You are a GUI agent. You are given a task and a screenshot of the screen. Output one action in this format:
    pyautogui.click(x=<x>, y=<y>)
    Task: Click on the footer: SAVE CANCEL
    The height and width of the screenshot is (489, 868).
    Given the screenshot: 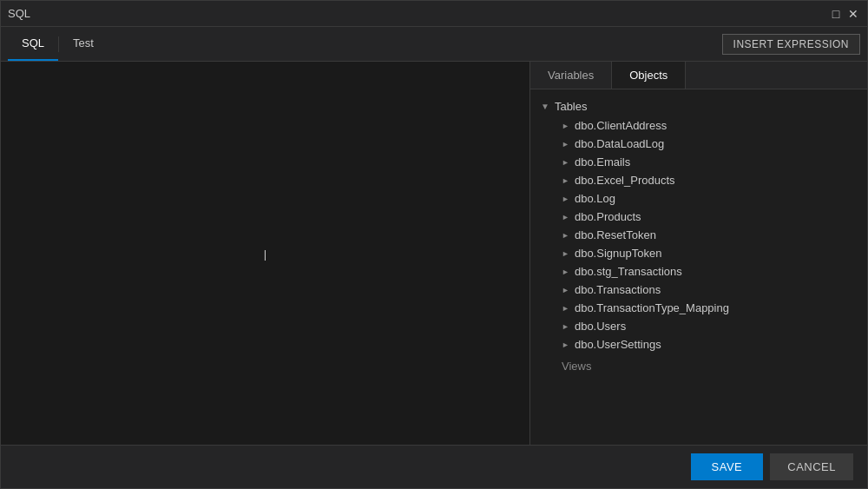 What is the action you would take?
    pyautogui.click(x=434, y=466)
    